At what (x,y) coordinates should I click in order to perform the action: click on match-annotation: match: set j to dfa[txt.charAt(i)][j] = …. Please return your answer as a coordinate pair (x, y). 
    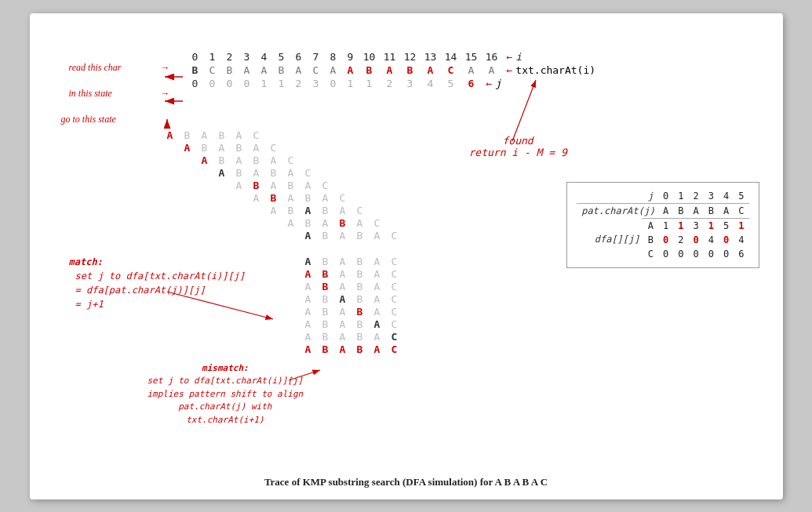
    Looking at the image, I should click on (157, 283).